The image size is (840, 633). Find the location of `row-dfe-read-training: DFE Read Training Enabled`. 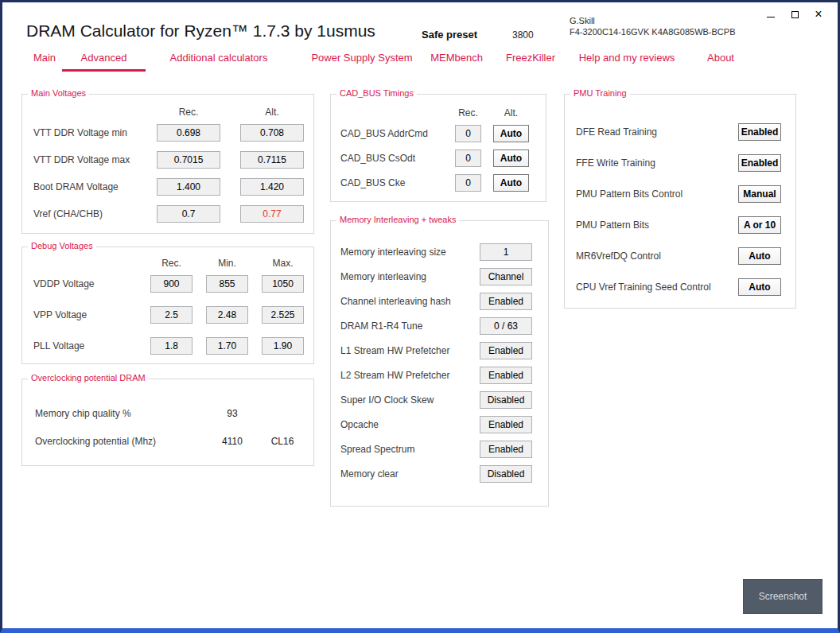

row-dfe-read-training: DFE Read Training Enabled is located at coordinates (679, 132).